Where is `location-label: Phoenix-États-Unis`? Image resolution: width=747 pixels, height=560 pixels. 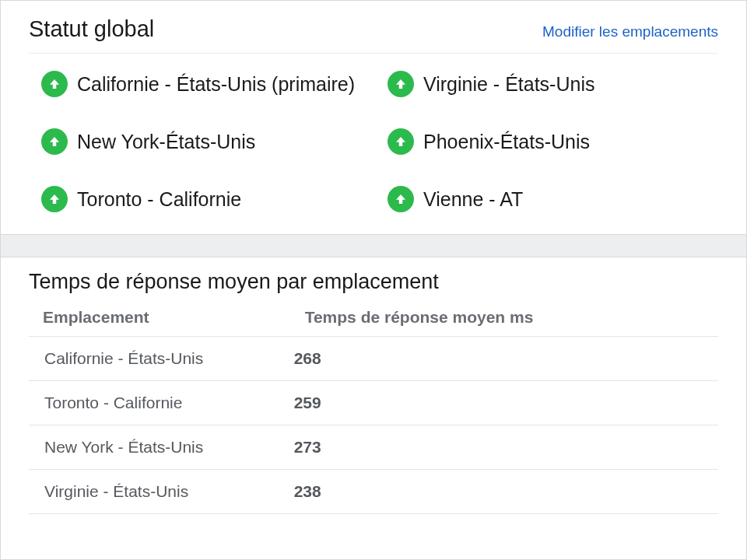
location-label: Phoenix-États-Unis is located at coordinates (507, 142).